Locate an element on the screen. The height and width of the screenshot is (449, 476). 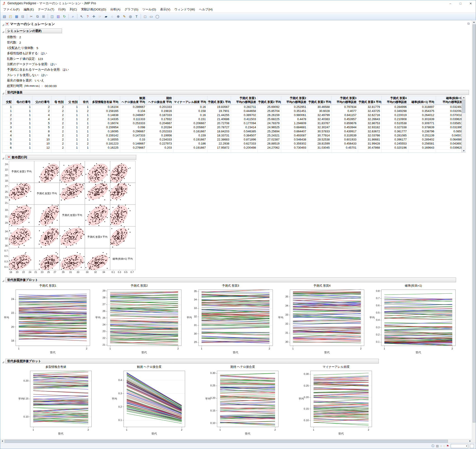
save-icon: ▦ is located at coordinates (17, 16).